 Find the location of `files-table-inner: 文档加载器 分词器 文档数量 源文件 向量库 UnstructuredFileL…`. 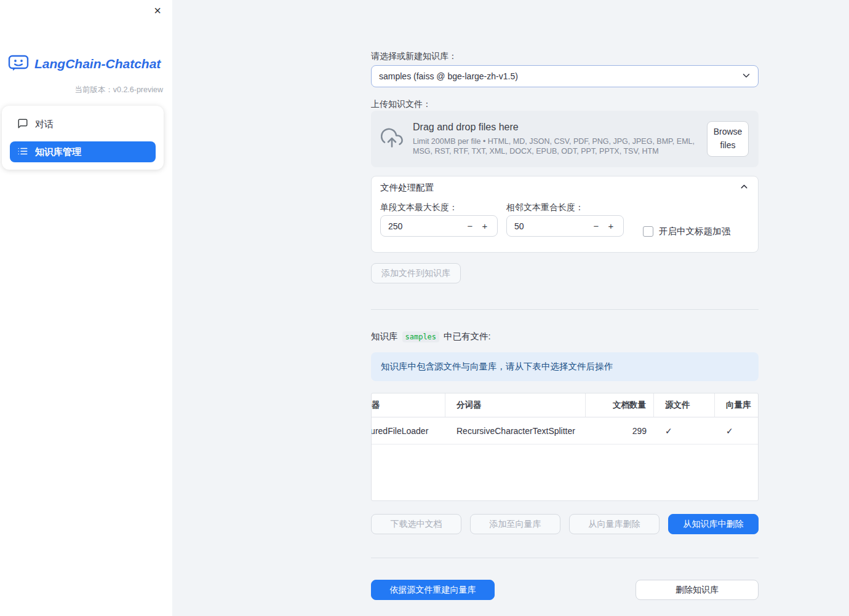

files-table-inner: 文档加载器 分词器 文档数量 源文件 向量库 UnstructuredFileL… is located at coordinates (565, 419).